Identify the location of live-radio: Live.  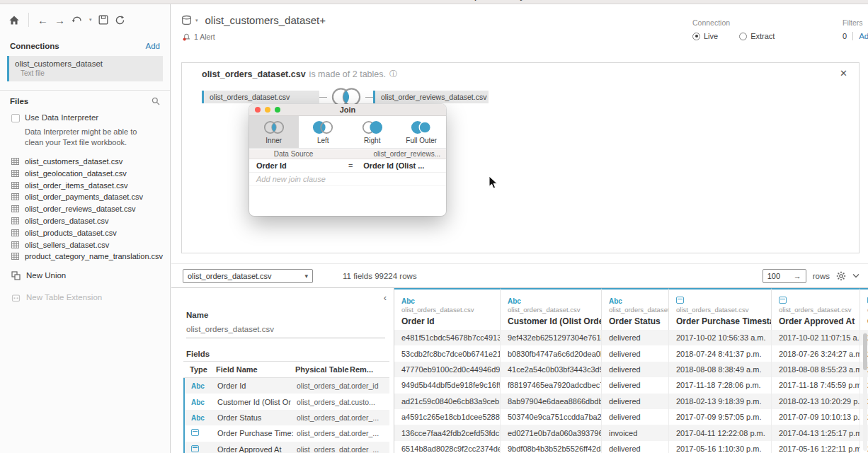
(705, 36).